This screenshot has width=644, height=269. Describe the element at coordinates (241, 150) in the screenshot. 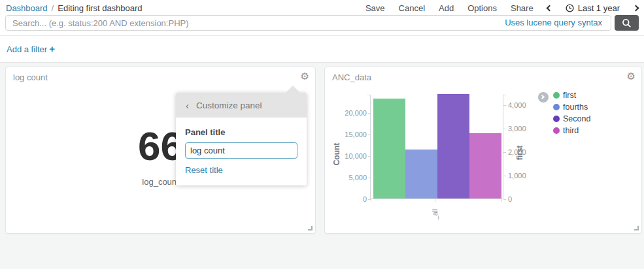

I see `panel-title-input` at that location.